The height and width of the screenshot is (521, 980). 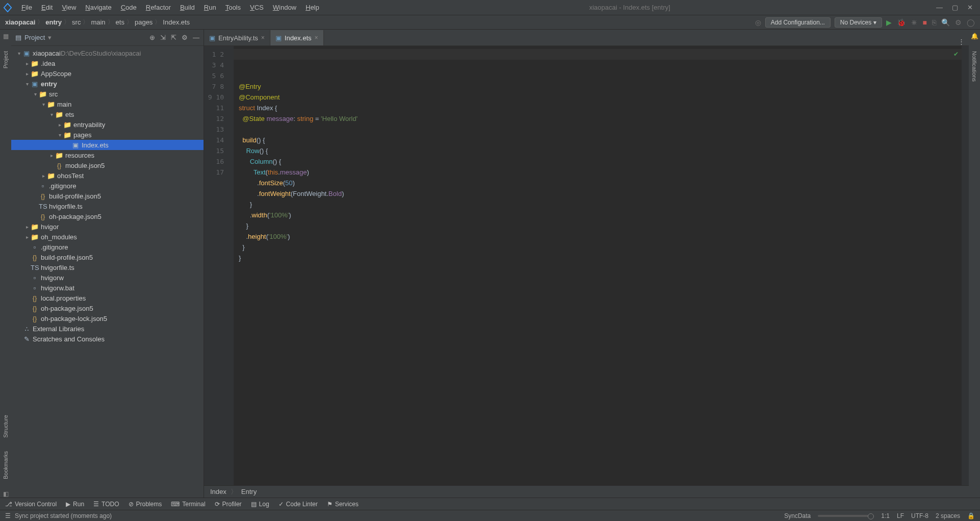 I want to click on panel-settings-icon: ⚙, so click(x=185, y=38).